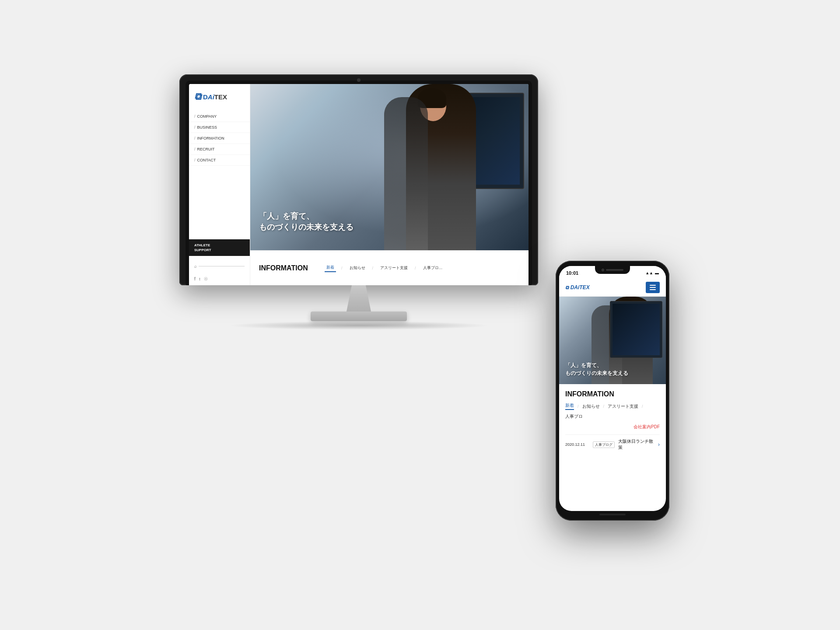  What do you see at coordinates (653, 287) in the screenshot?
I see `phone-menu-button` at bounding box center [653, 287].